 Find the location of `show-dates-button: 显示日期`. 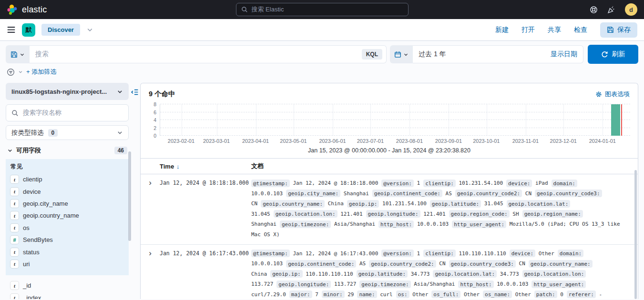

show-dates-button: 显示日期 is located at coordinates (564, 54).